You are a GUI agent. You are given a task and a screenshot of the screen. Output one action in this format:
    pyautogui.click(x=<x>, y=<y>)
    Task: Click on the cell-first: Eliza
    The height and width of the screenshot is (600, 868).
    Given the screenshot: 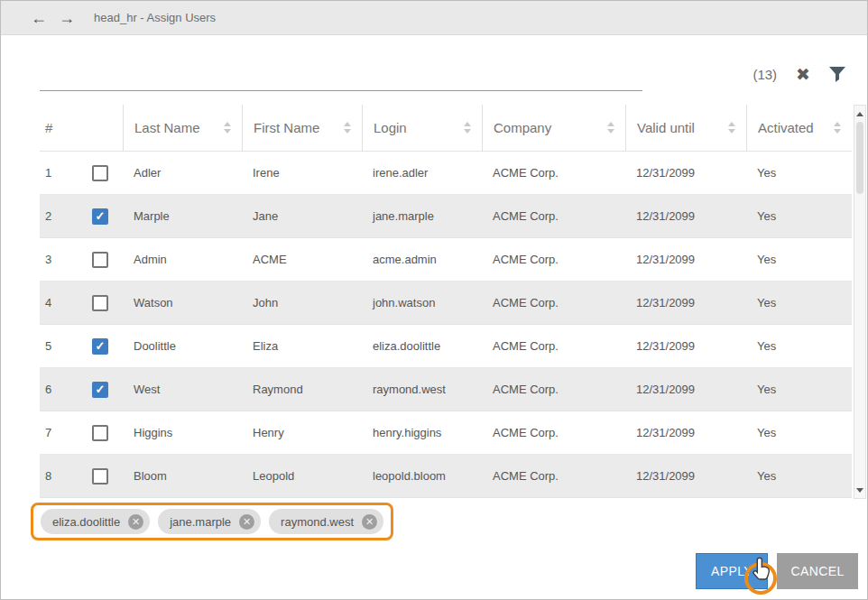 What is the action you would take?
    pyautogui.click(x=301, y=346)
    